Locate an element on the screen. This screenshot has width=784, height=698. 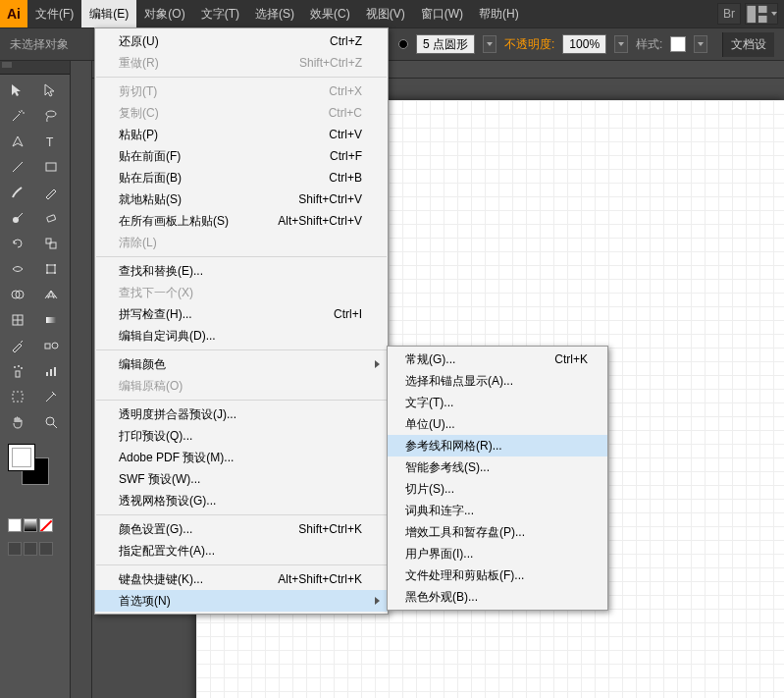
slice-tool is located at coordinates (51, 397).